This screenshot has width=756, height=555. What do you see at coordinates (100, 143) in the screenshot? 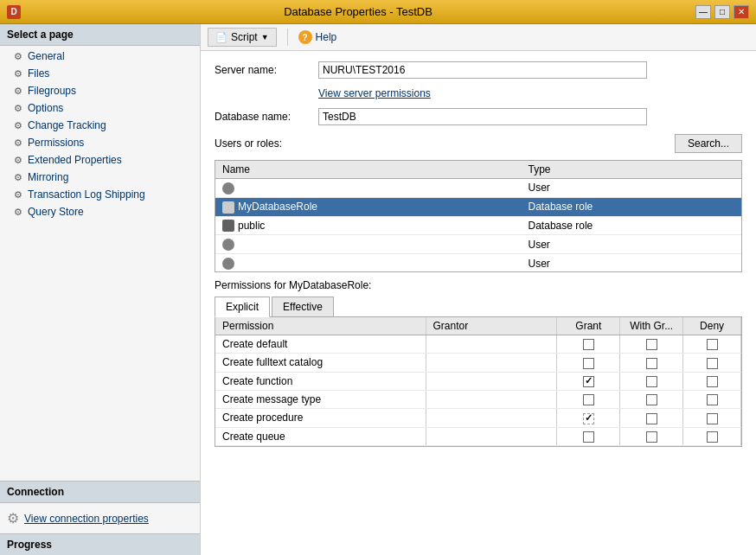
I see `sidebar-item-permissions: ⚙ Permissions` at bounding box center [100, 143].